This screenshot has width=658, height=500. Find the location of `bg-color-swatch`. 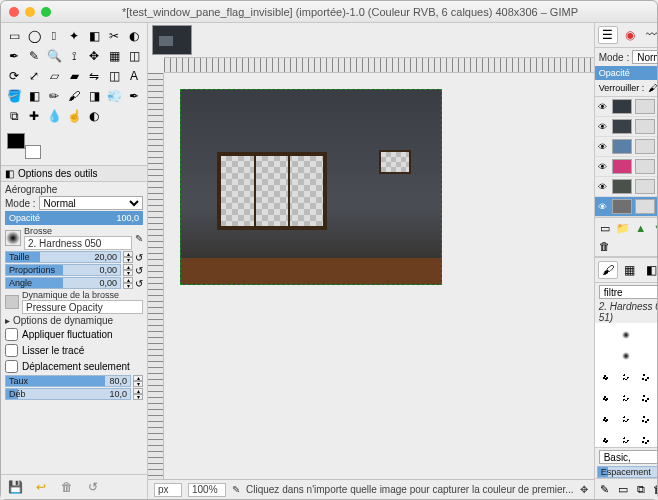

bg-color-swatch is located at coordinates (33, 152).